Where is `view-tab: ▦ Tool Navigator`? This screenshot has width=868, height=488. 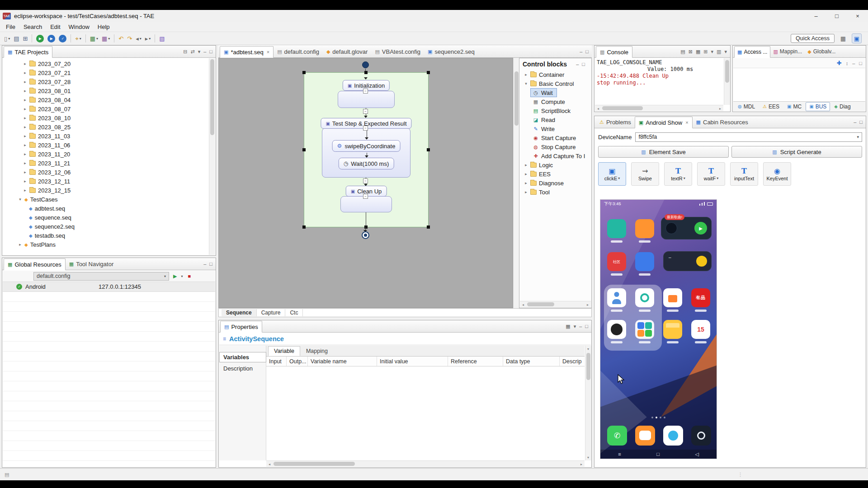
view-tab: ▦ Tool Navigator is located at coordinates (91, 264).